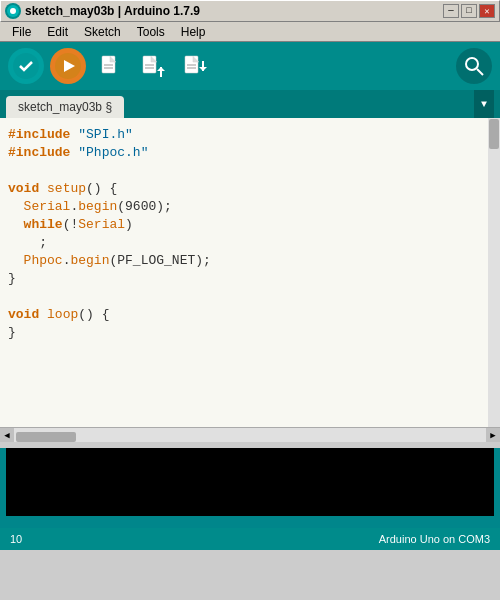  What do you see at coordinates (252, 135) in the screenshot?
I see `code-line: #include "SPI.h"` at bounding box center [252, 135].